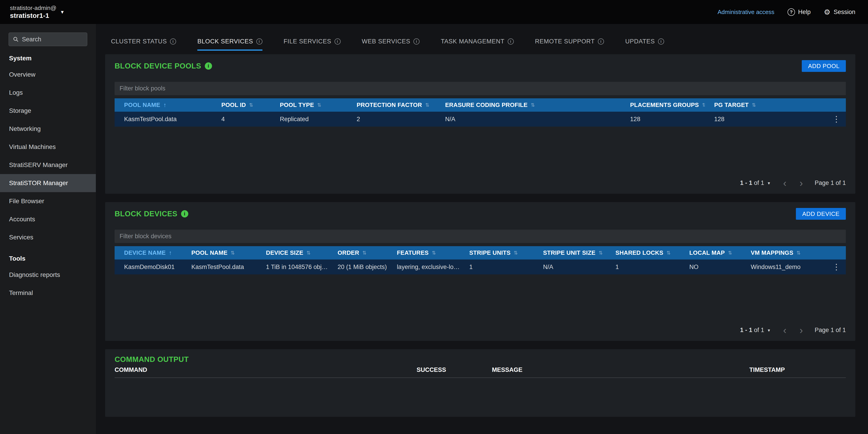  I want to click on column-pg-target: PG TARGET ⇅, so click(766, 105).